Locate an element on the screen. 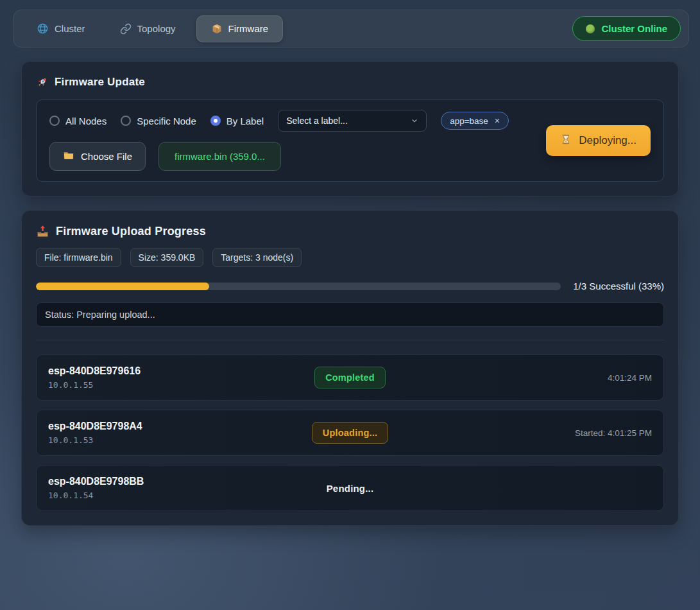 The width and height of the screenshot is (700, 610). label-select: Select a label... is located at coordinates (352, 121).